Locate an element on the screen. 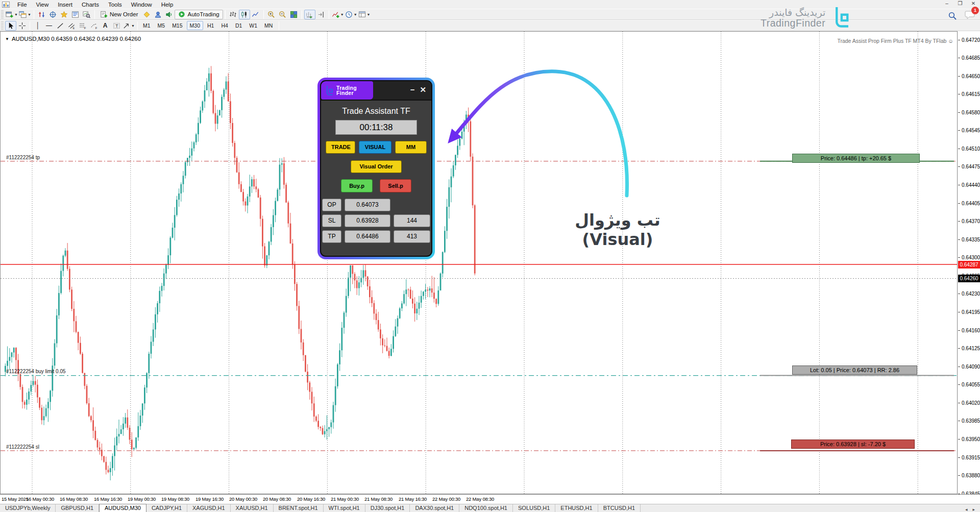 Image resolution: width=980 pixels, height=512 pixels. chevron-down-icon: ▼ is located at coordinates (7, 39).